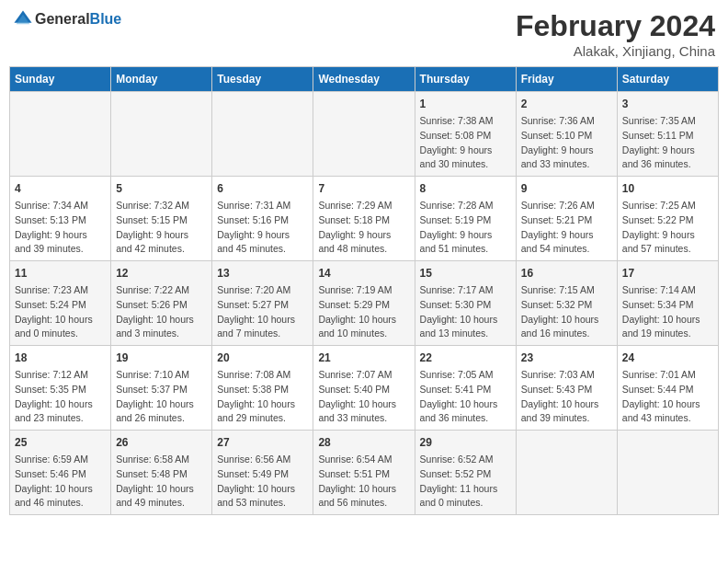 Image resolution: width=728 pixels, height=563 pixels. I want to click on day-info: Sunrise: 6:54 AM Sunset: 5:51 PM Dayligh…, so click(364, 482).